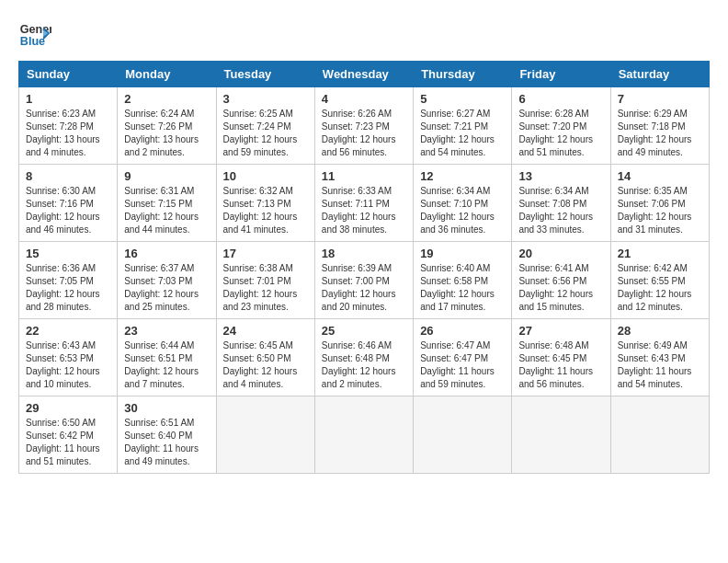 This screenshot has width=728, height=563. I want to click on daylight: Daylight: 12 hours and 31 minutes., so click(654, 223).